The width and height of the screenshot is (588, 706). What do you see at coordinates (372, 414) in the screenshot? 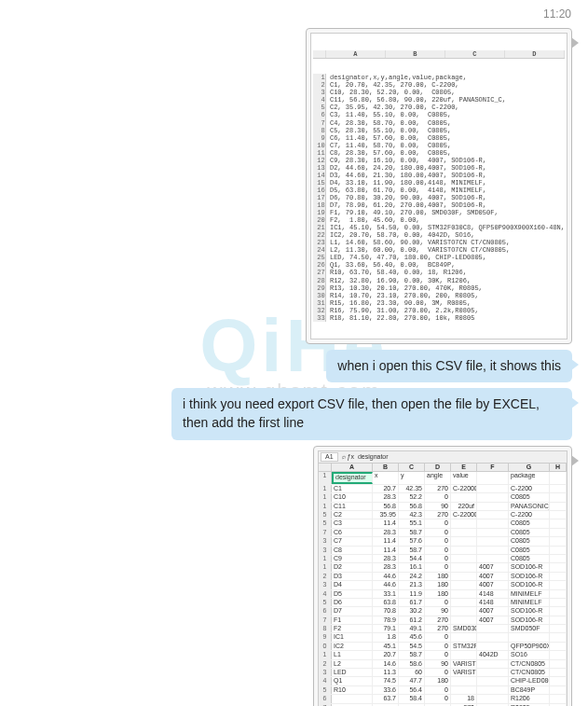
I see `message-bubble-2: i think you need export CSV file, then o…` at bounding box center [372, 414].